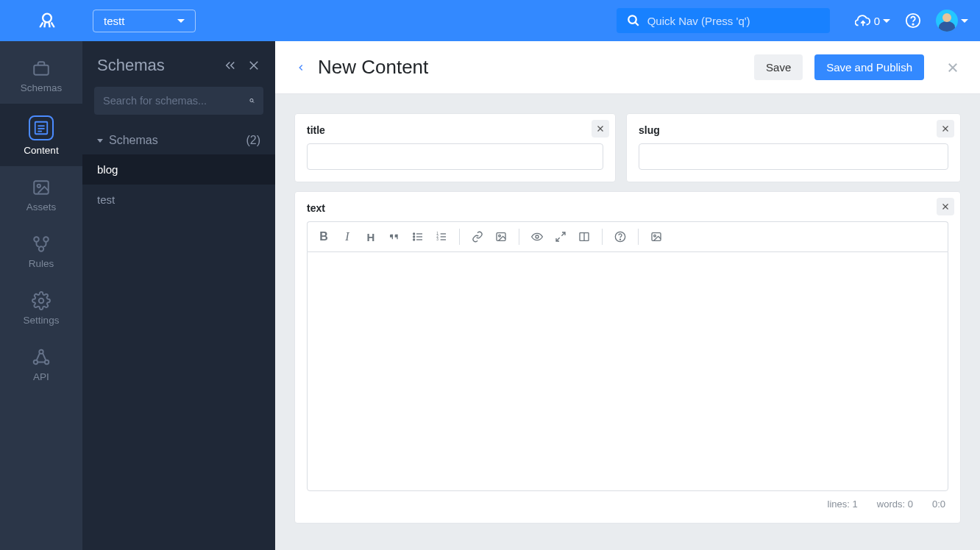 The image size is (980, 550). What do you see at coordinates (584, 237) in the screenshot?
I see `split-button` at bounding box center [584, 237].